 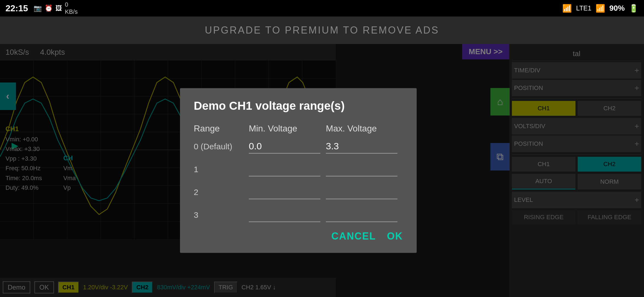 What do you see at coordinates (287, 129) in the screenshot?
I see `col-min-voltage-header: Min. Voltage` at bounding box center [287, 129].